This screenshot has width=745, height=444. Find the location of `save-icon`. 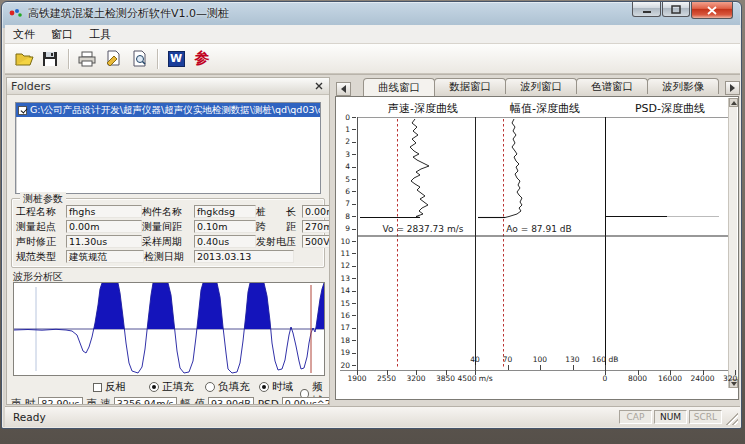

save-icon is located at coordinates (50, 59).